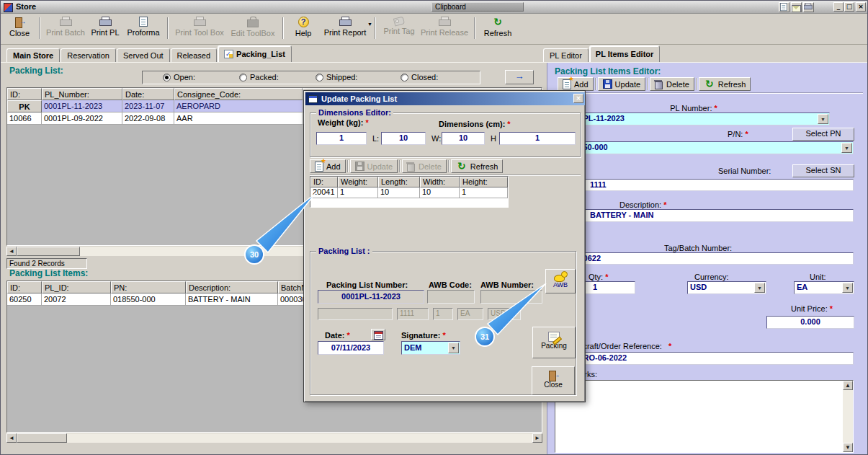 Image resolution: width=868 pixels, height=455 pixels. Describe the element at coordinates (672, 84) in the screenshot. I see `items-delete-button: Delete` at that location.